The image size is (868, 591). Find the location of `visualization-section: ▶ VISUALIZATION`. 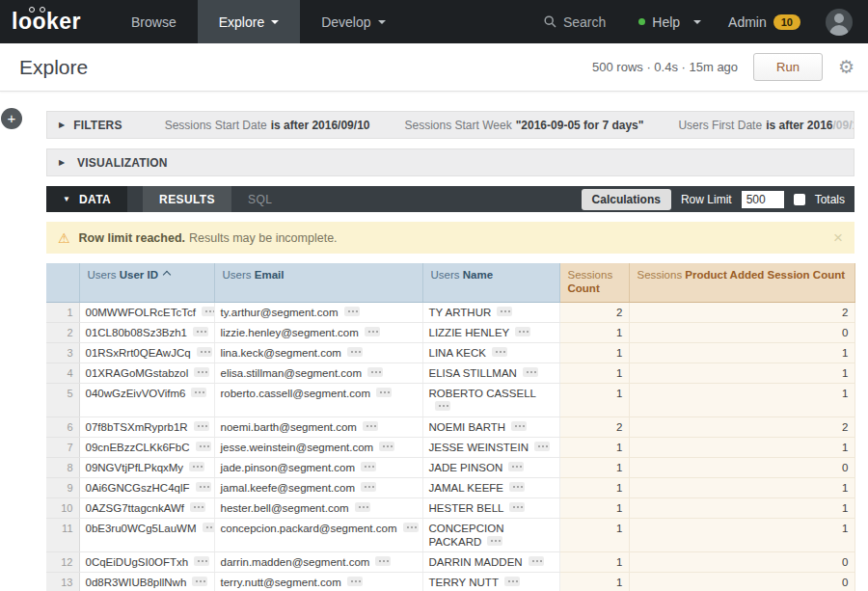

visualization-section: ▶ VISUALIZATION is located at coordinates (450, 162).